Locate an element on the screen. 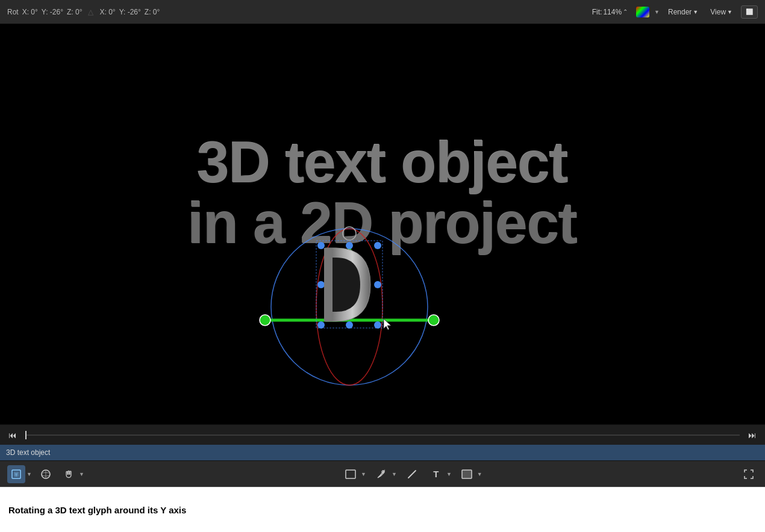 This screenshot has height=532, width=765. rot-x: X: 0° is located at coordinates (30, 12).